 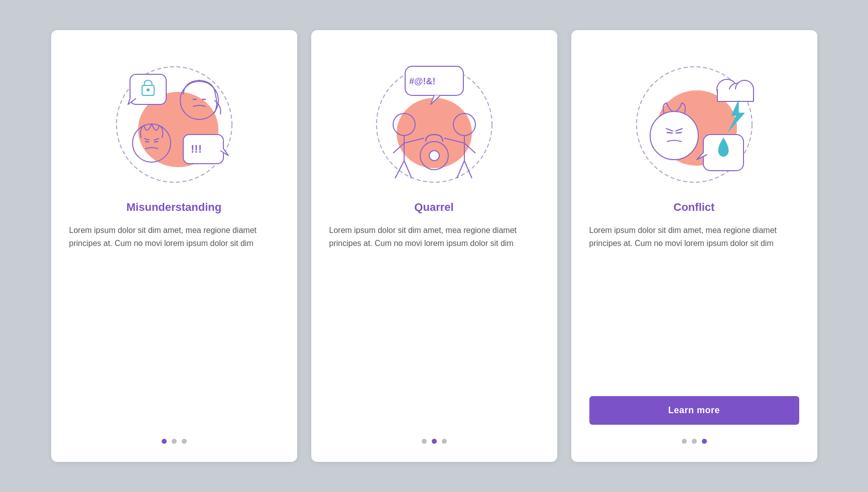 I want to click on conflict-dots, so click(x=694, y=441).